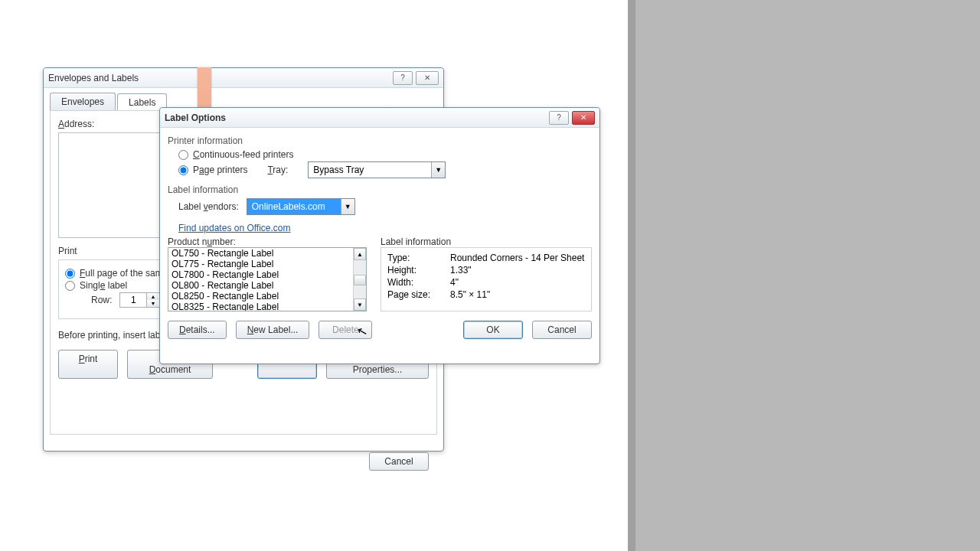 Image resolution: width=980 pixels, height=551 pixels. I want to click on row-input, so click(133, 300).